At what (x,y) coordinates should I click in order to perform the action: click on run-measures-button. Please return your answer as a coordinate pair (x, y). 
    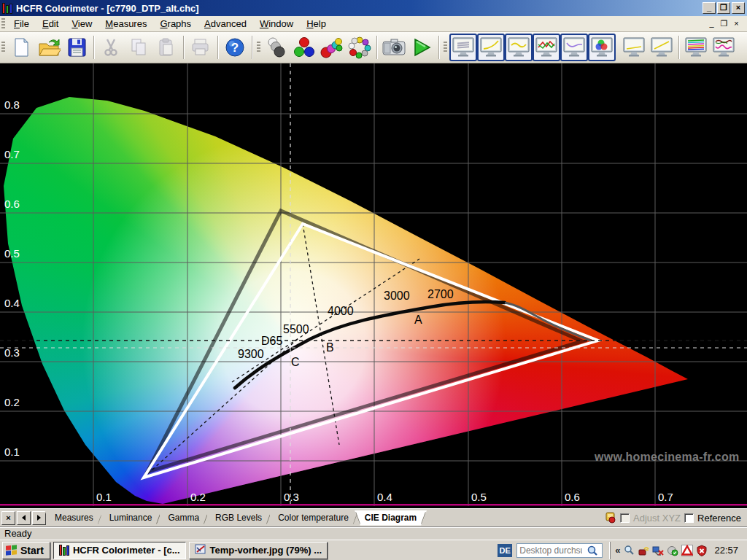
    Looking at the image, I should click on (422, 47).